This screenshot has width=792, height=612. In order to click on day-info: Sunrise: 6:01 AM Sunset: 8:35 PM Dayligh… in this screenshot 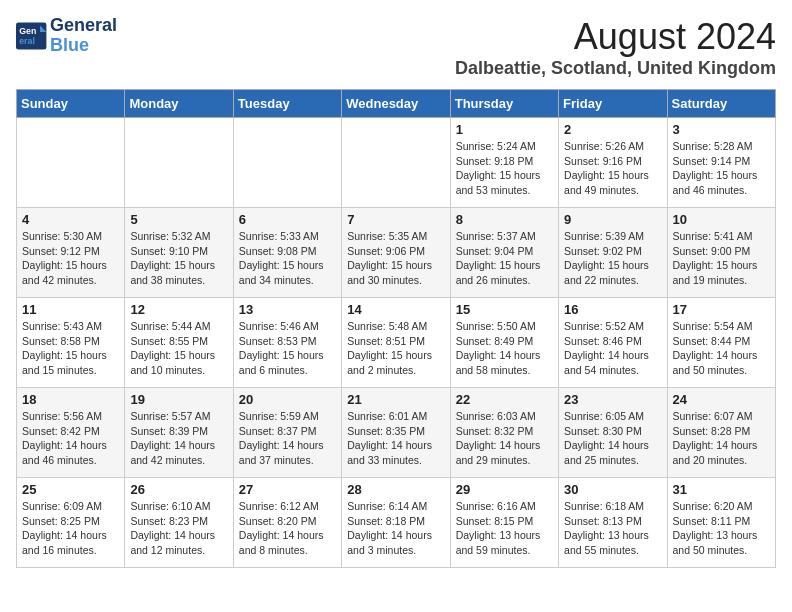, I will do `click(396, 438)`.